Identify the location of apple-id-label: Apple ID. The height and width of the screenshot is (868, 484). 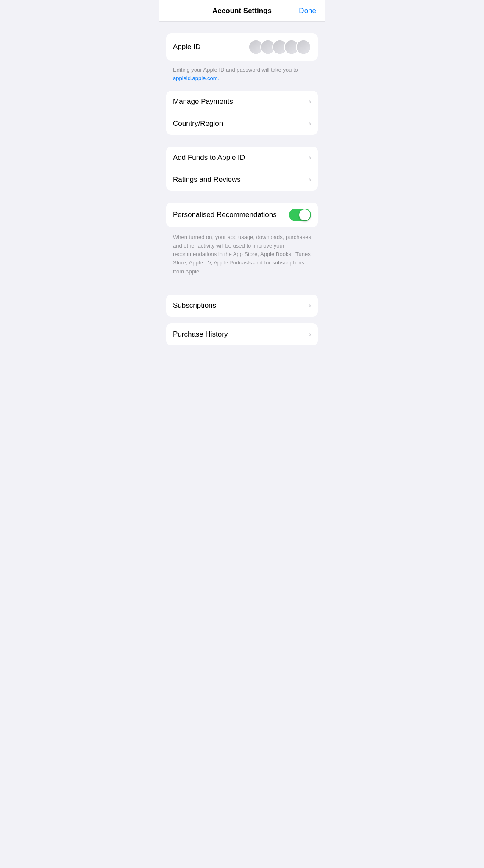
(211, 47).